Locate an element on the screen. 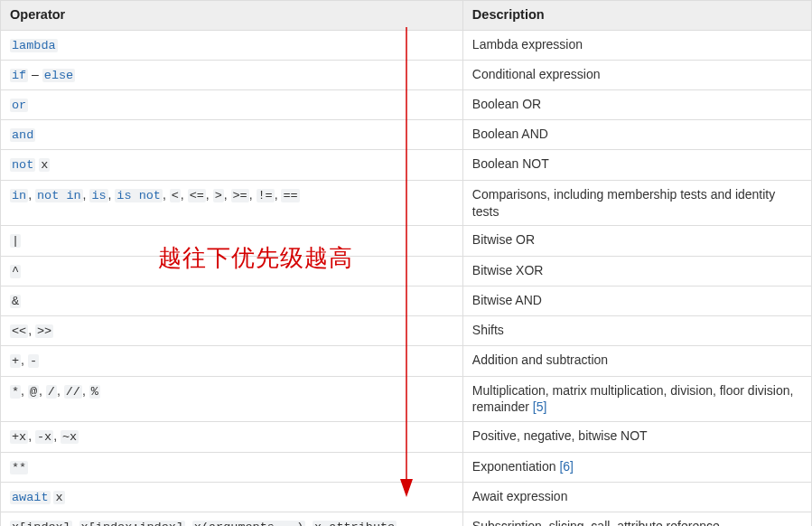 The height and width of the screenshot is (526, 812). text-span: Addition and subtraction is located at coordinates (540, 360).